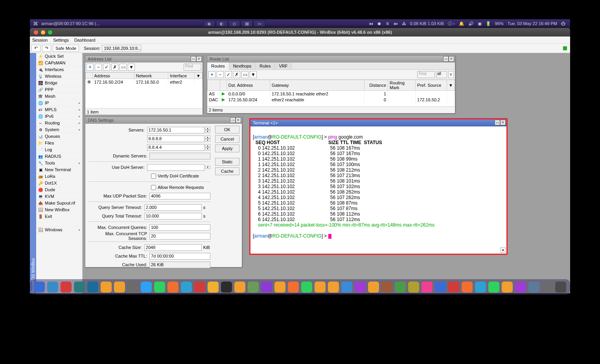 The height and width of the screenshot is (364, 600). Describe the element at coordinates (173, 247) in the screenshot. I see `cache-size-input` at that location.